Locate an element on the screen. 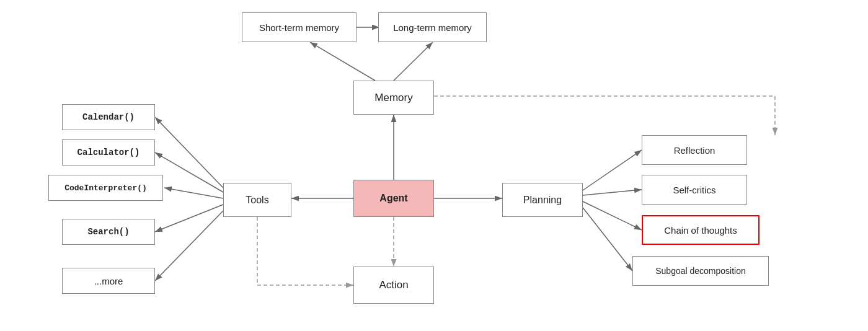 The height and width of the screenshot is (331, 868). planning-box: Planning is located at coordinates (542, 200).